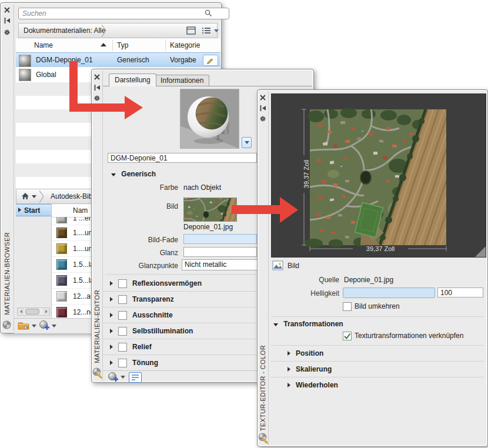  I want to click on home-icon, so click(25, 196).